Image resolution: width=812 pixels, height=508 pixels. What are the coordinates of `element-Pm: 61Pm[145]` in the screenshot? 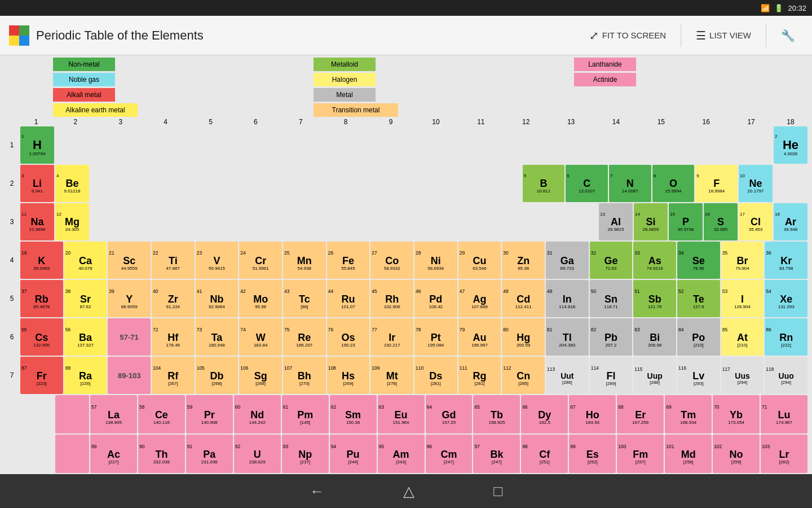 It's located at (306, 414).